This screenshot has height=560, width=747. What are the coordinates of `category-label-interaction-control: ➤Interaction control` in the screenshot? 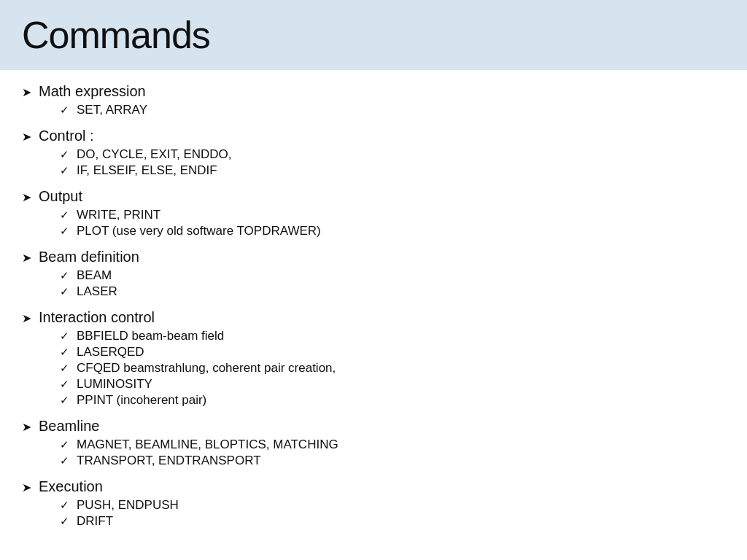 It's located at (374, 318).